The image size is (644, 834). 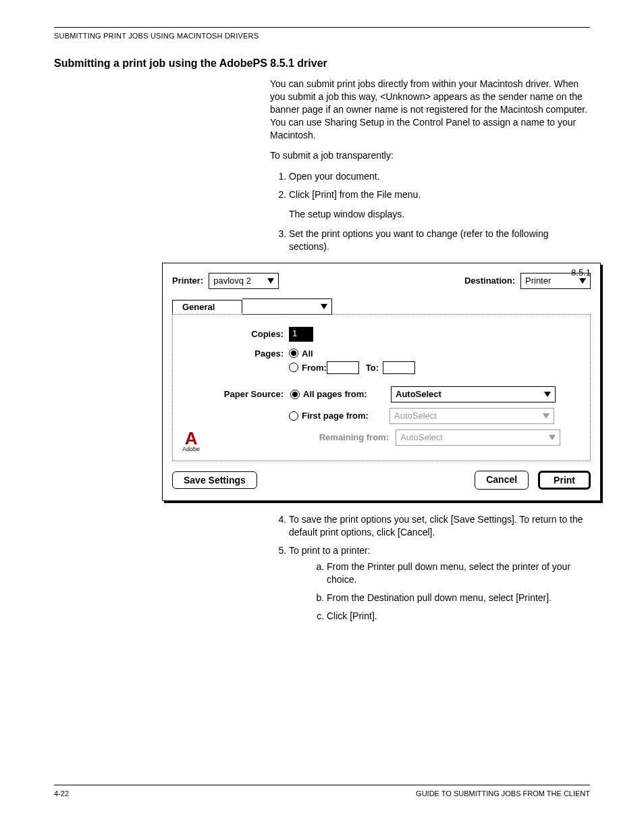 What do you see at coordinates (355, 194) in the screenshot?
I see `step-2-text: Click [Print] from the File menu.` at bounding box center [355, 194].